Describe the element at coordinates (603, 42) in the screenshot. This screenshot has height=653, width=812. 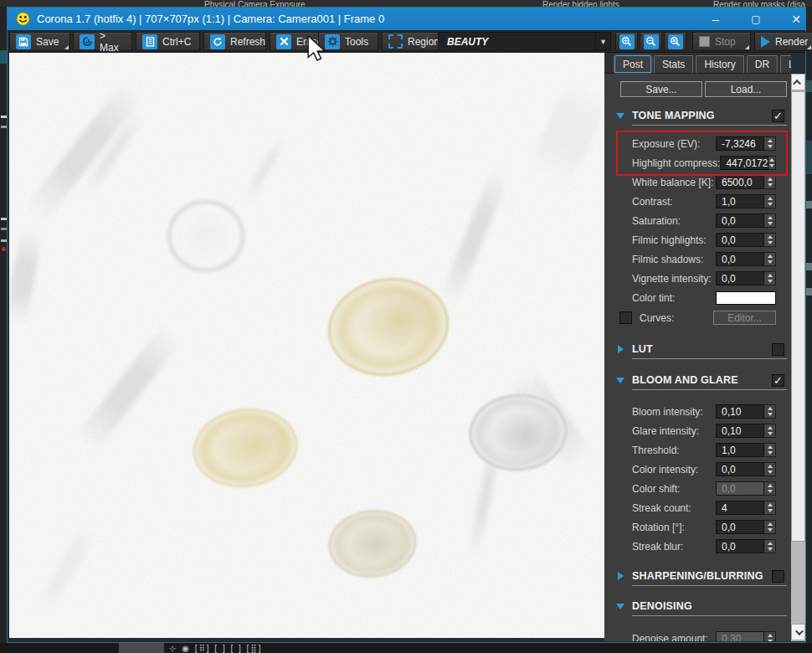
I see `chevron-down-icon: ▼` at that location.